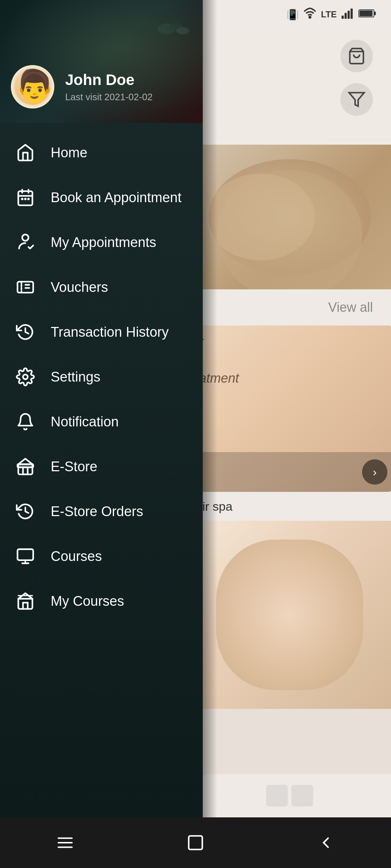  What do you see at coordinates (33, 87) in the screenshot?
I see `avatar: 👨` at bounding box center [33, 87].